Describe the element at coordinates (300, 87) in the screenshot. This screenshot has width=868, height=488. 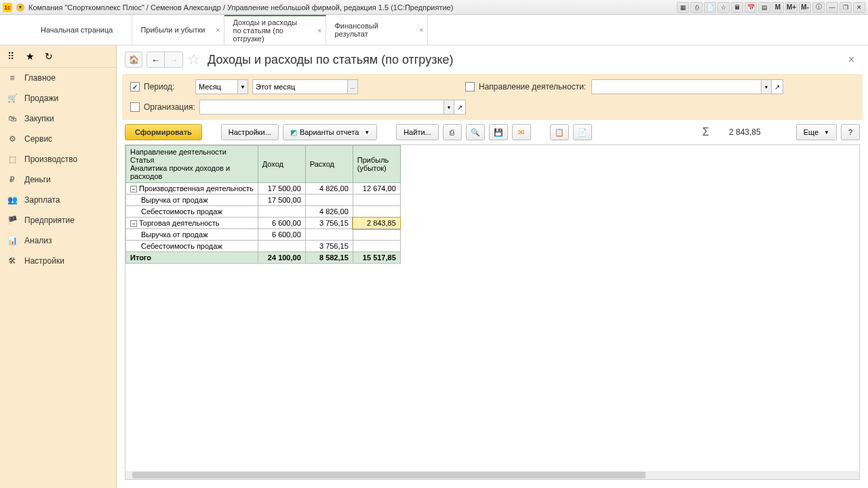
I see `period-value-input: Этот месяц` at that location.